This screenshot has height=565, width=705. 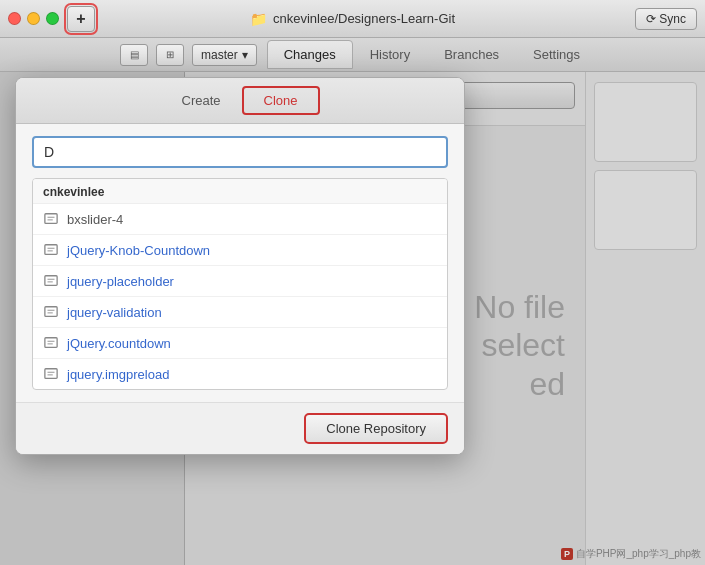 I want to click on toolbar-right: ⟳ Sync, so click(x=666, y=19).